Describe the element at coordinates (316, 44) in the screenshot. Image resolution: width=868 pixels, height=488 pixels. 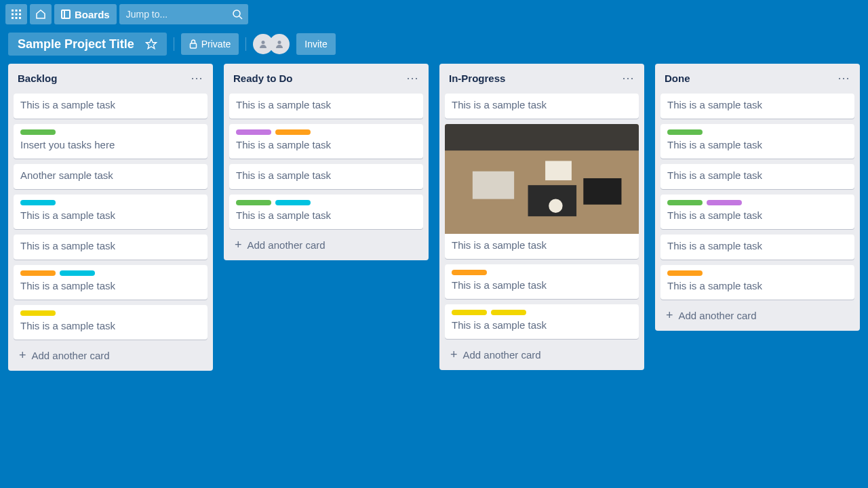
I see `invite-button: Invite` at that location.